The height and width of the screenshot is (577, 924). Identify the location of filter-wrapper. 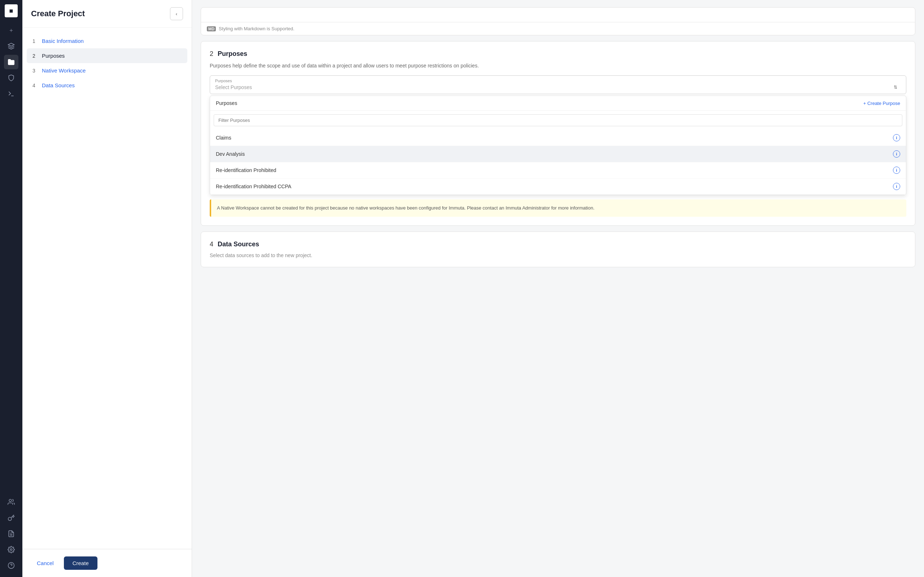
(558, 120).